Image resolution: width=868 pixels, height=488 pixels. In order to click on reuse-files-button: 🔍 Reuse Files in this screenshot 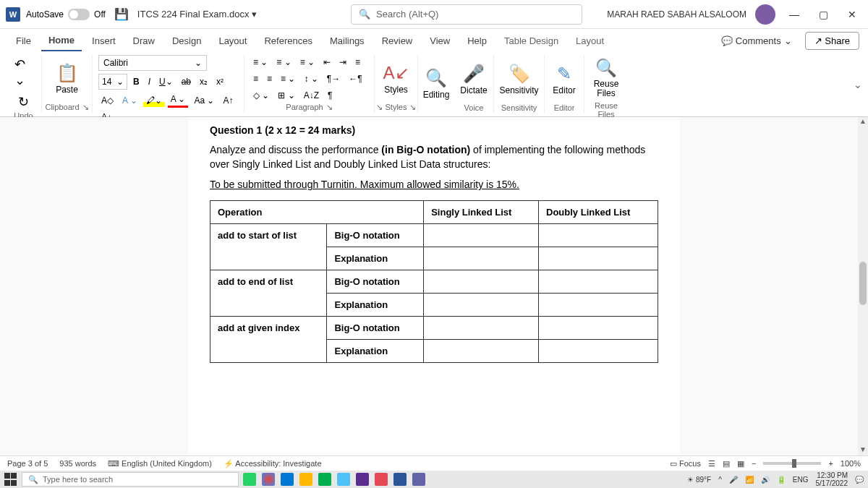, I will do `click(606, 78)`.